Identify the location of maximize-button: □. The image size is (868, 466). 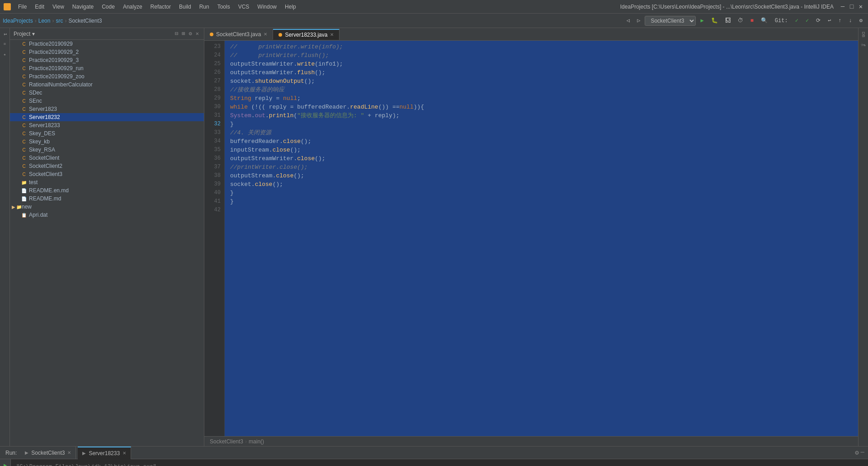
(852, 7).